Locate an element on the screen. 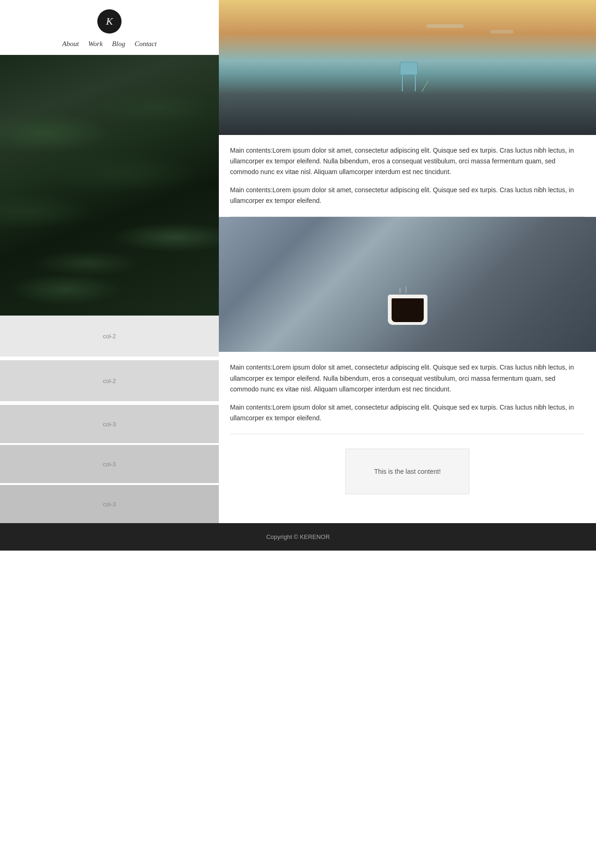 The image size is (596, 868). fern-overlay is located at coordinates (109, 185).